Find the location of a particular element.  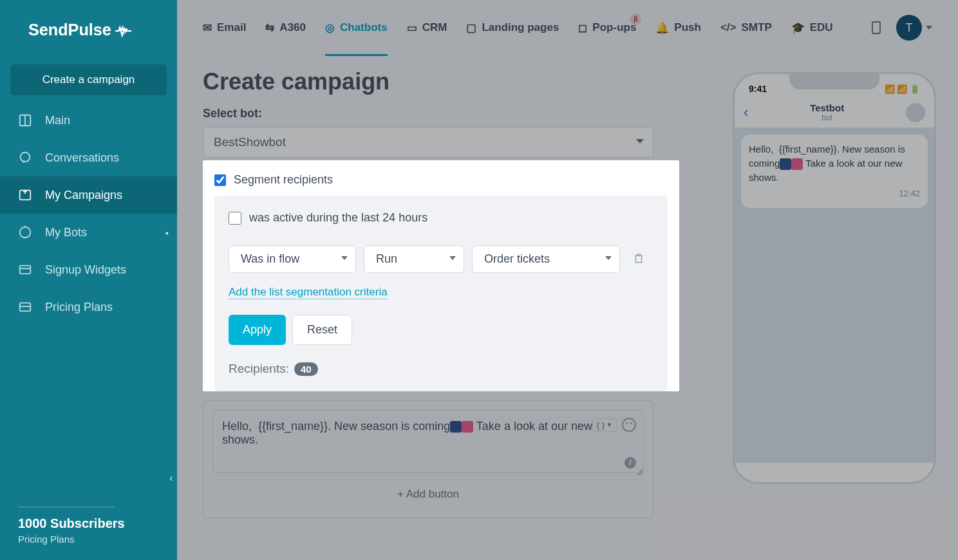

mobile-icon is located at coordinates (876, 28).